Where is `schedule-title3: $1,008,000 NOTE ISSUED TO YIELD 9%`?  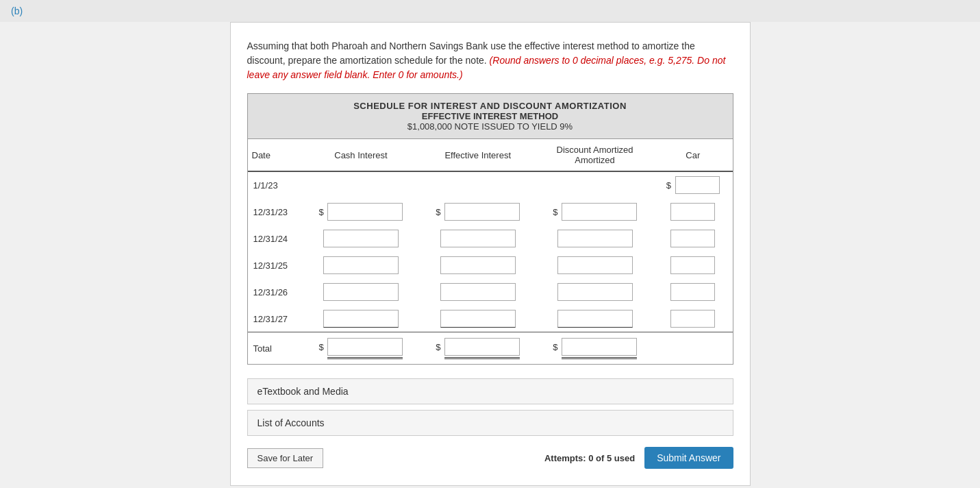
schedule-title3: $1,008,000 NOTE ISSUED TO YIELD 9% is located at coordinates (490, 126).